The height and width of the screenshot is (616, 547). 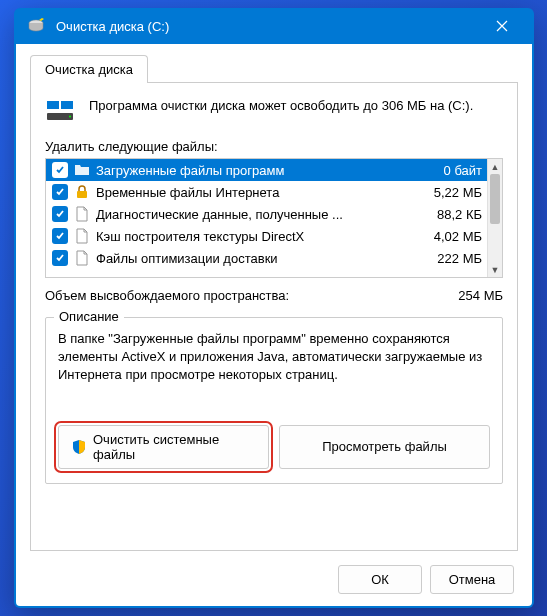 I want to click on scrollbar: ▲ ▼, so click(x=494, y=218).